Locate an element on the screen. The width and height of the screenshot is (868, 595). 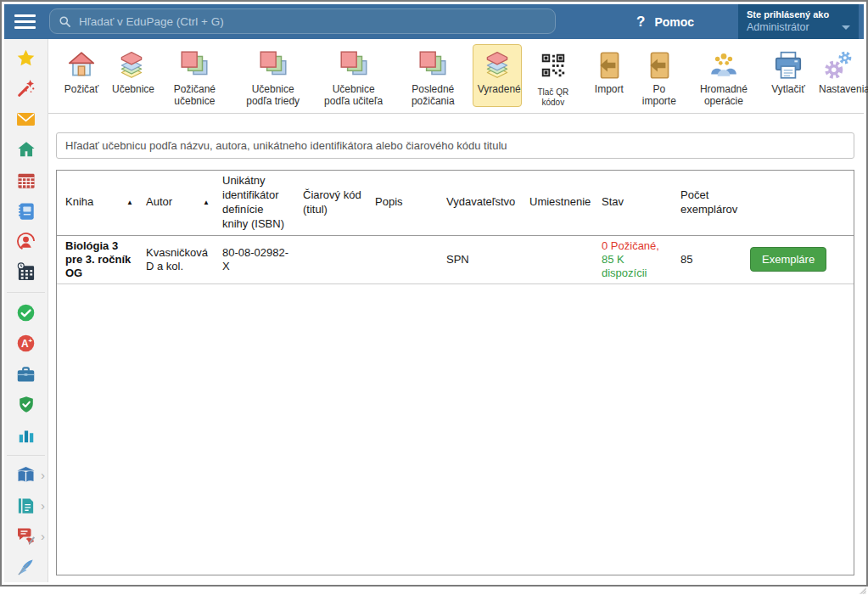
house-icon is located at coordinates (81, 65).